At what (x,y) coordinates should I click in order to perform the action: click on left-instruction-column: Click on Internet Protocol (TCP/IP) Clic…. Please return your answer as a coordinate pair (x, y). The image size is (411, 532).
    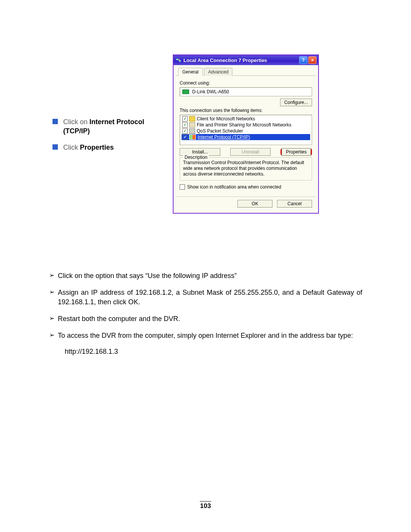
    Looking at the image, I should click on (110, 138).